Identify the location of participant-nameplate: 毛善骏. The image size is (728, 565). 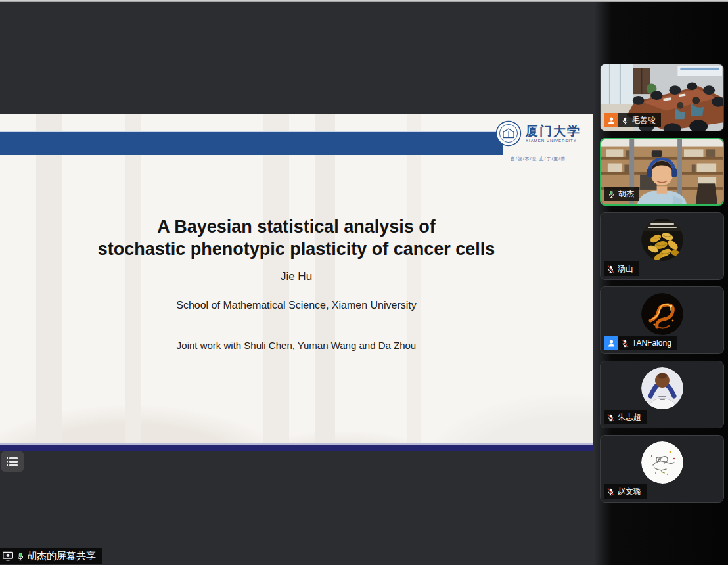
(632, 120).